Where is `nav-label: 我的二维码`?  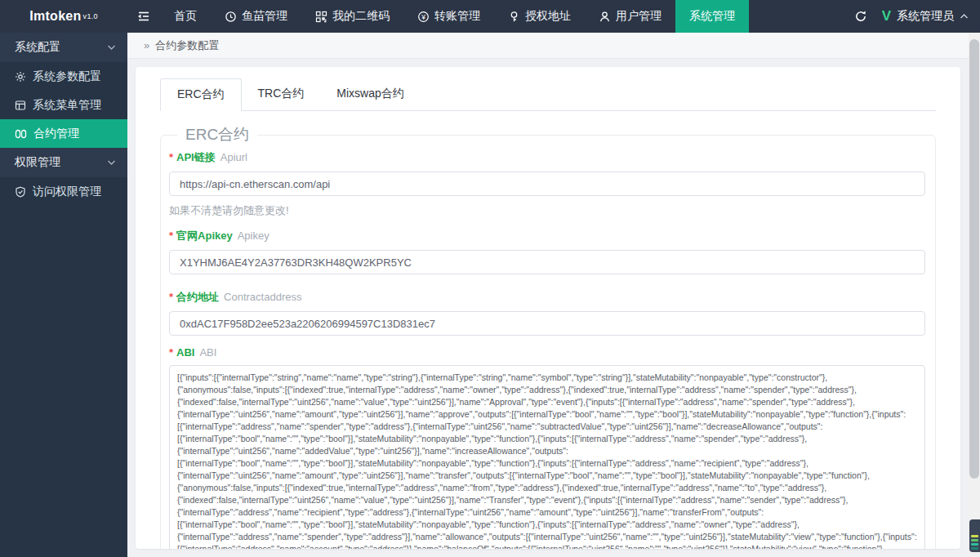 nav-label: 我的二维码 is located at coordinates (361, 16).